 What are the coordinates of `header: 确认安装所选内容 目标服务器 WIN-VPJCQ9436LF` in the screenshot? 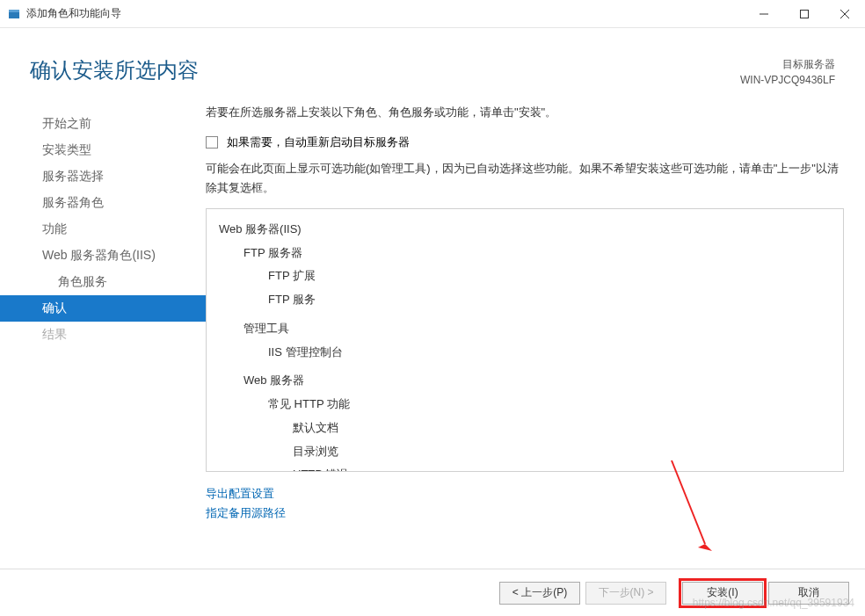 It's located at (432, 66).